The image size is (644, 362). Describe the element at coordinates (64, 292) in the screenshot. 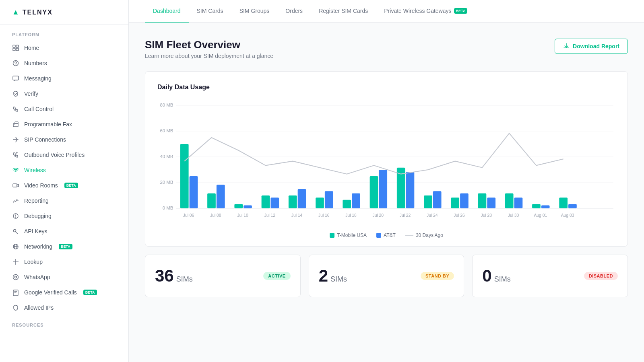

I see `sidebar-item-google-verified-calls: Google Verified Calls BETA` at that location.